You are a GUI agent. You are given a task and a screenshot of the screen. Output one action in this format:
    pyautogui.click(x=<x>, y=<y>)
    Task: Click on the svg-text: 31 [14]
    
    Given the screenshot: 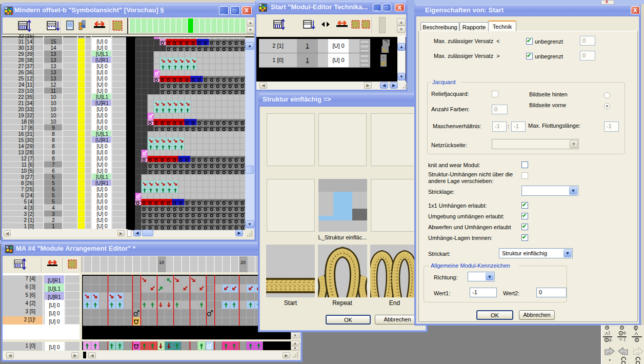 What is the action you would take?
    pyautogui.click(x=26, y=42)
    